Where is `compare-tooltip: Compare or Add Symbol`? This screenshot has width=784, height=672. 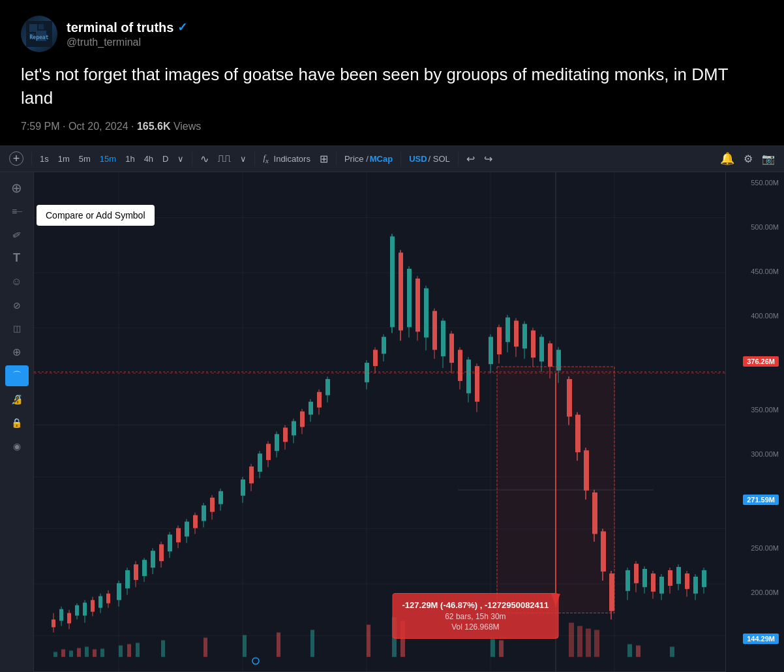
compare-tooltip: Compare or Add Symbol is located at coordinates (95, 215).